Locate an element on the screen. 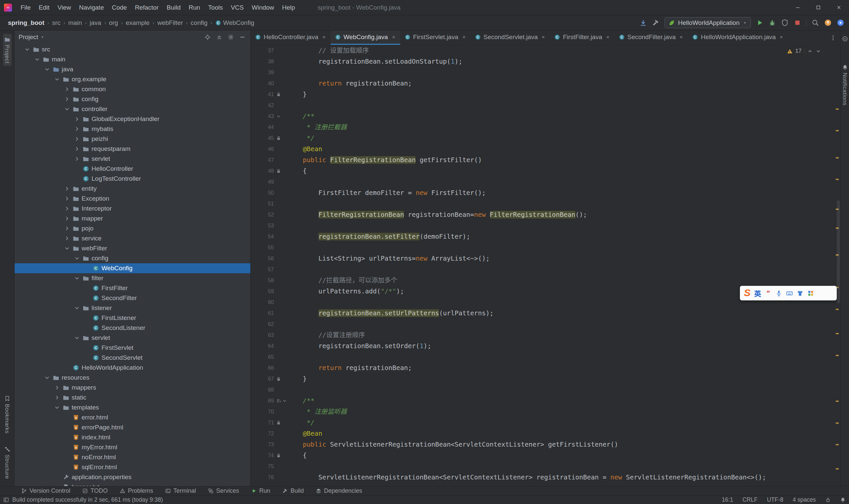  update-project-icon is located at coordinates (643, 23).